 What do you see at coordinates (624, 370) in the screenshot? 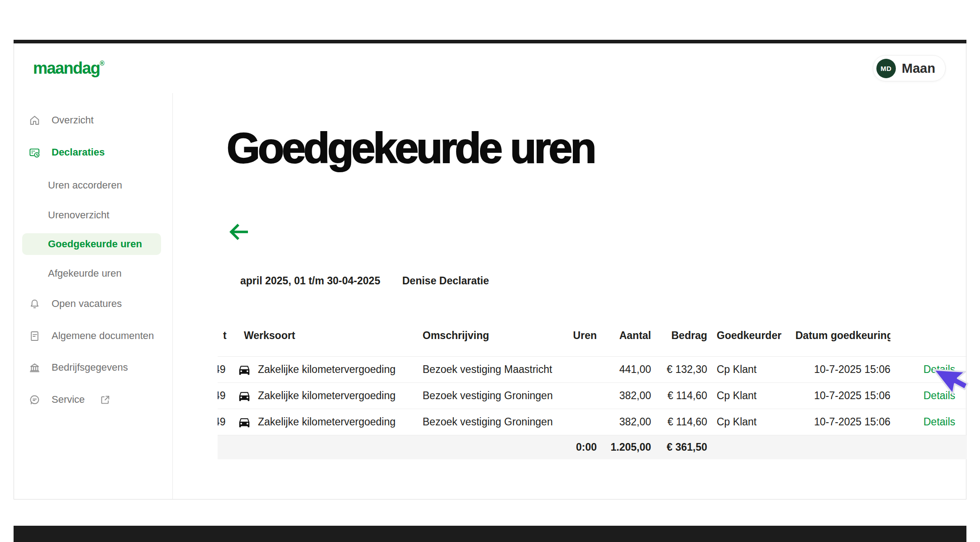
I see `aantal-value: 441,00` at bounding box center [624, 370].